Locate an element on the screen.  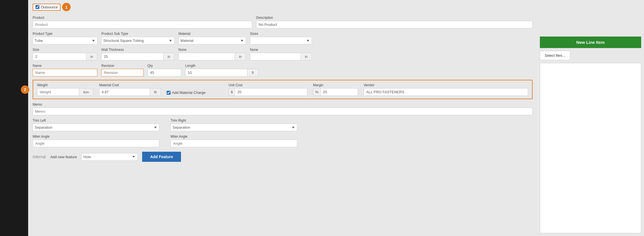
new-line-item-button: New Line Item is located at coordinates (591, 42).